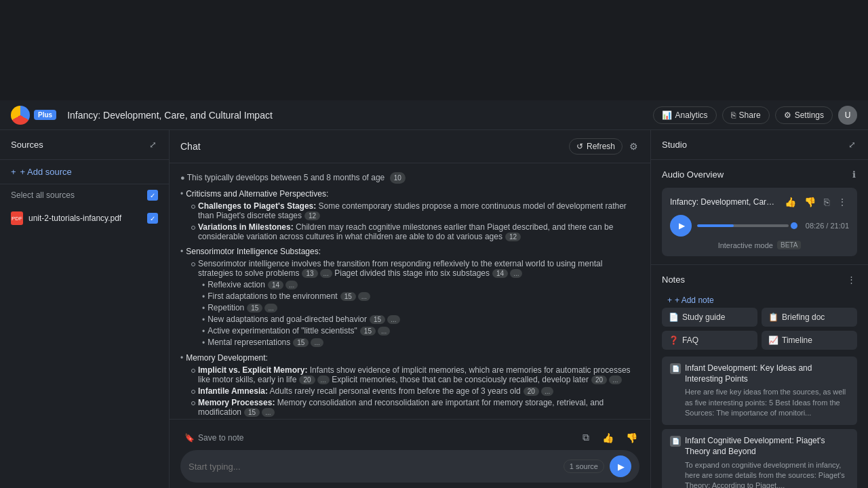 The image size is (868, 488). I want to click on refresh-button: ↺ Refresh, so click(595, 146).